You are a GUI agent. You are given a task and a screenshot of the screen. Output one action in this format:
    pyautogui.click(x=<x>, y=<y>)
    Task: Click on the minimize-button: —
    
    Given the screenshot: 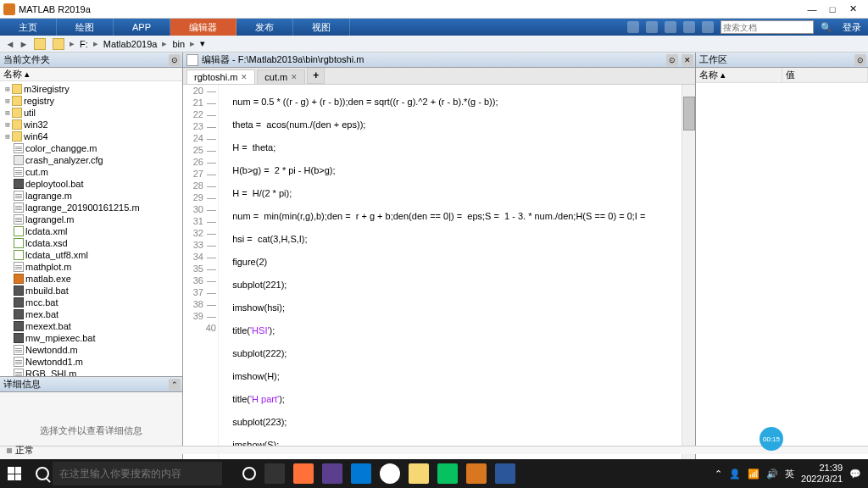 What is the action you would take?
    pyautogui.click(x=812, y=9)
    